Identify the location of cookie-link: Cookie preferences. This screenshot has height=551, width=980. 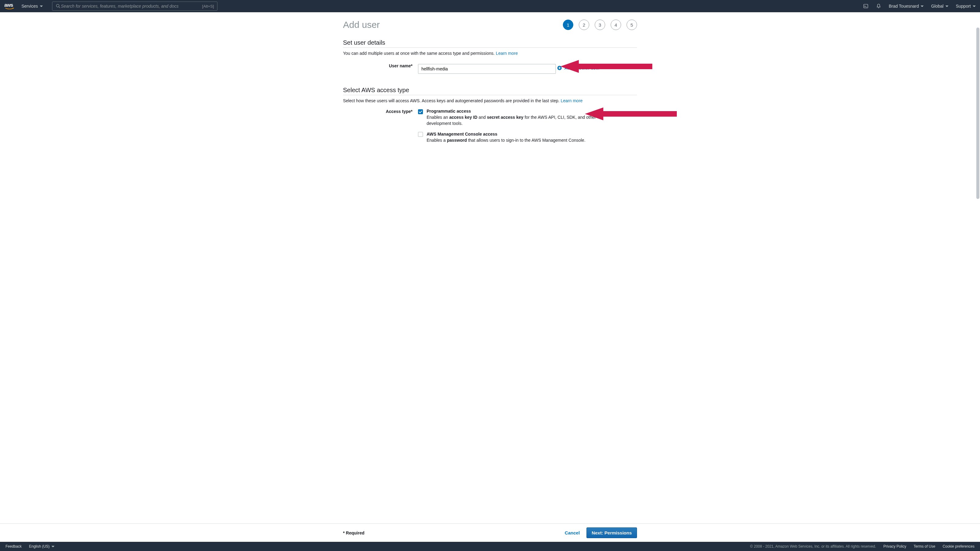
(959, 546).